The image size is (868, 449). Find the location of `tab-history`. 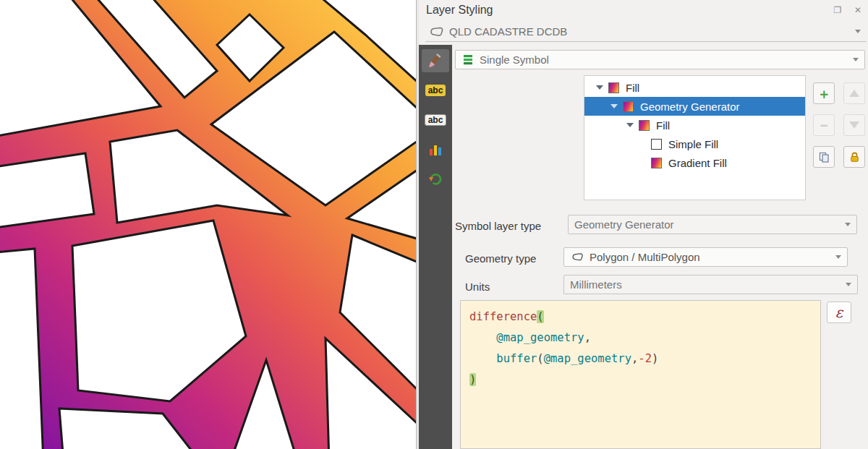

tab-history is located at coordinates (435, 179).